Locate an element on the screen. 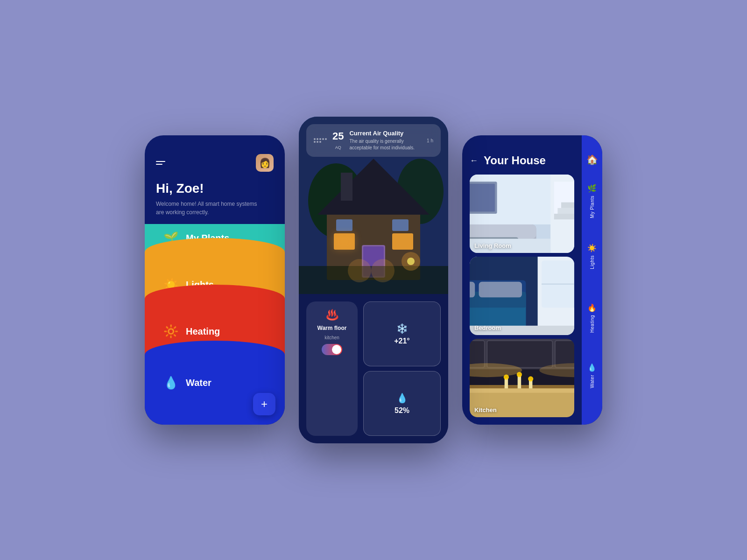 Image resolution: width=747 pixels, height=560 pixels. kitchen-label: Kitchen is located at coordinates (486, 410).